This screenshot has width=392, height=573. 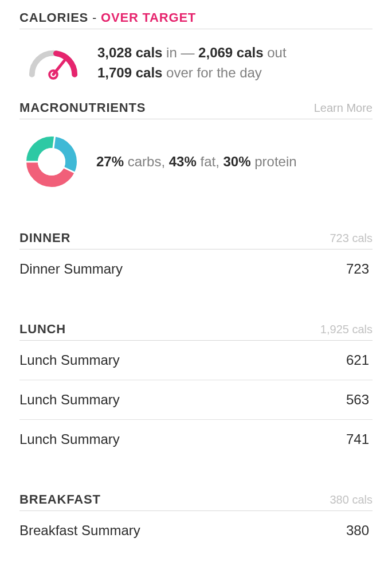 What do you see at coordinates (274, 162) in the screenshot?
I see `protein-word: protein` at bounding box center [274, 162].